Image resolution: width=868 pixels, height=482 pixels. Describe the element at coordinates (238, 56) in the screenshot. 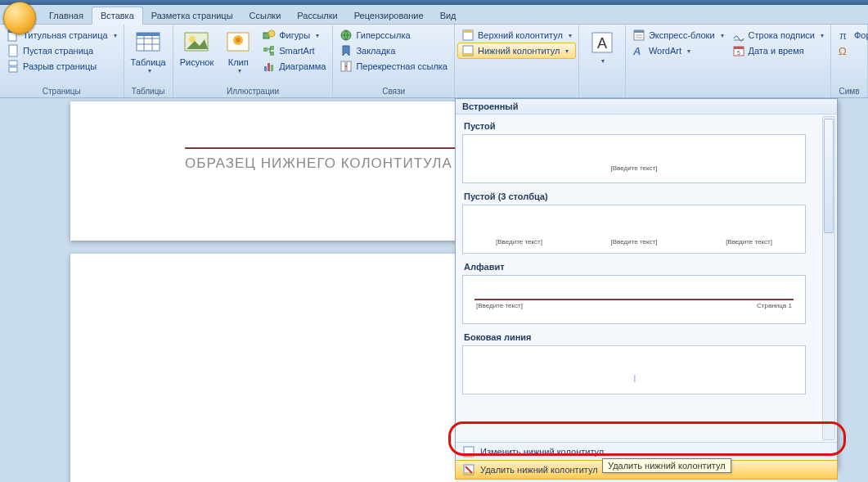

I see `clipart-button: Клип` at that location.